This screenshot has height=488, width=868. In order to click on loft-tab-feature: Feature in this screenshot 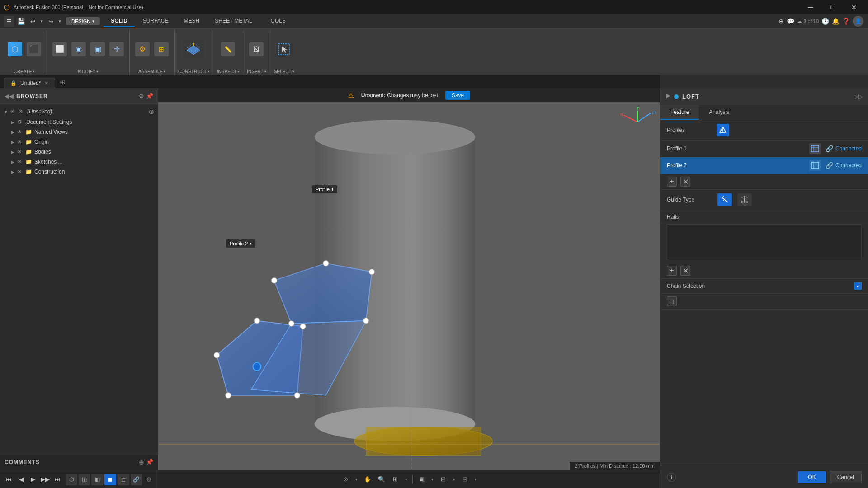, I will do `click(680, 113)`.